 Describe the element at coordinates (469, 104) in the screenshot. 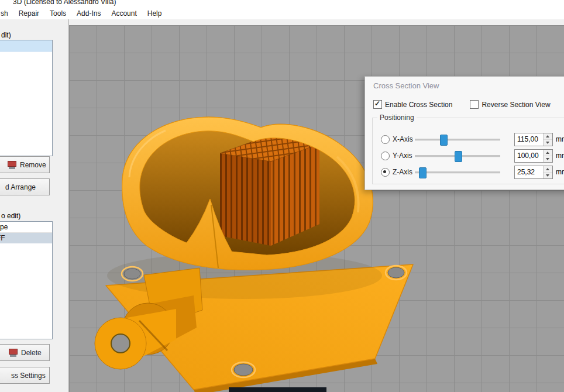

I see `dialog-checkbox-row: Enable Cross Section Reverse Section Vie…` at that location.